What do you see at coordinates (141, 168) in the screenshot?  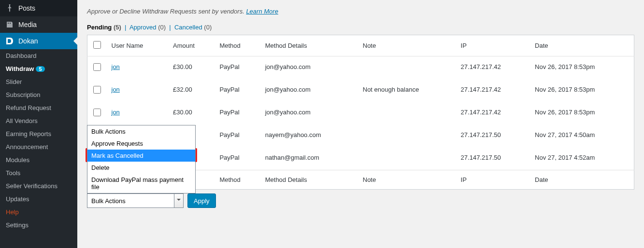 I see `bulk-opt-delete: Delete` at bounding box center [141, 168].